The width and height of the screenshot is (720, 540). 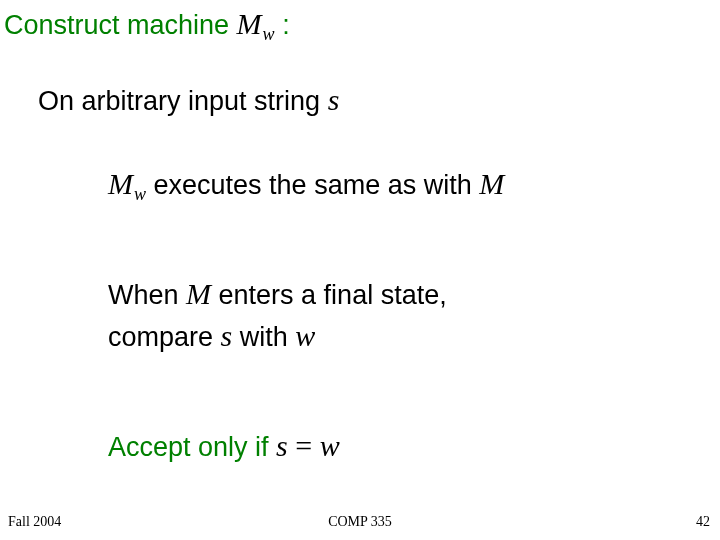 I want to click on math-M-exec: M, so click(x=120, y=184).